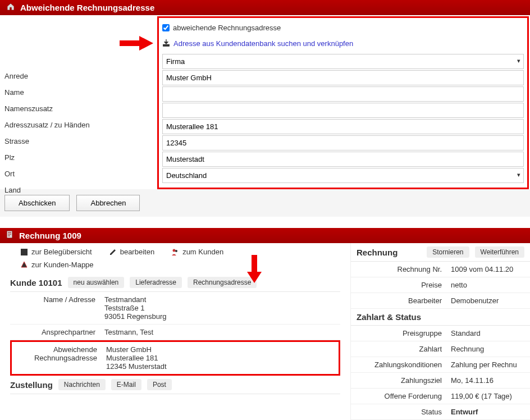 This screenshot has height=420, width=530. Describe the element at coordinates (175, 283) in the screenshot. I see `kunde-header: Kunde 10101 neu auswählen Lieferadresse …` at that location.